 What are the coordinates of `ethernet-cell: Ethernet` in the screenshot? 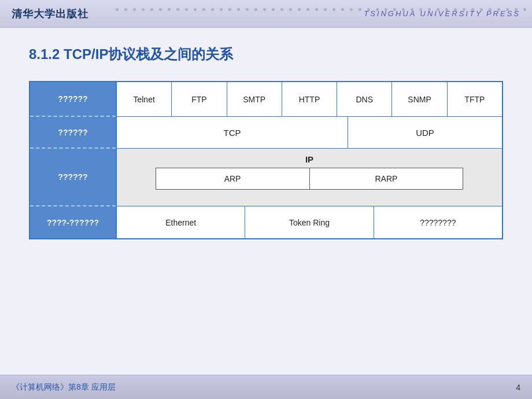 It's located at (181, 222).